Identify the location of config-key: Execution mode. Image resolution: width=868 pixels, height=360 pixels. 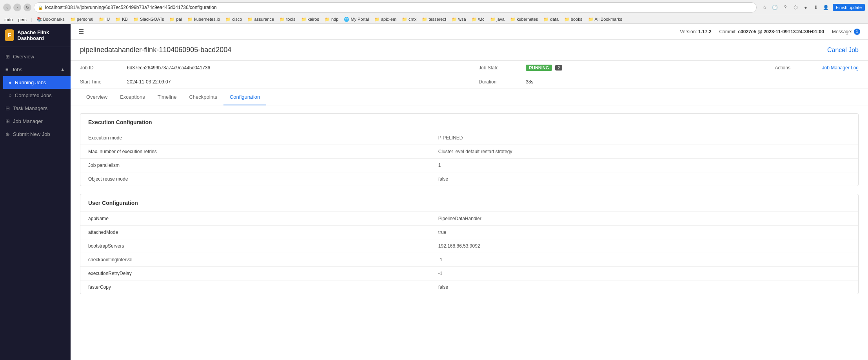
(256, 138).